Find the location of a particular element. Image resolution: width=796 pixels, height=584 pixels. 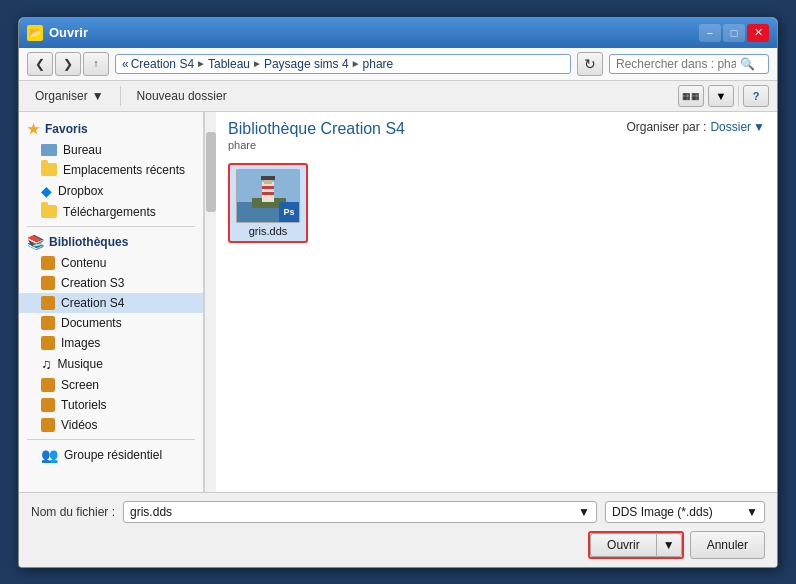

libraries-label: Bibliothèques is located at coordinates (88, 242).